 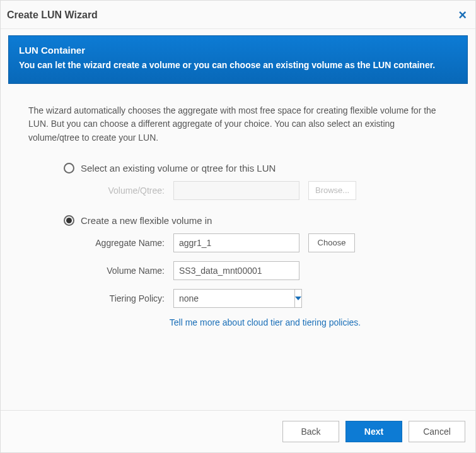 I want to click on banner-title: LUN Container, so click(x=238, y=50).